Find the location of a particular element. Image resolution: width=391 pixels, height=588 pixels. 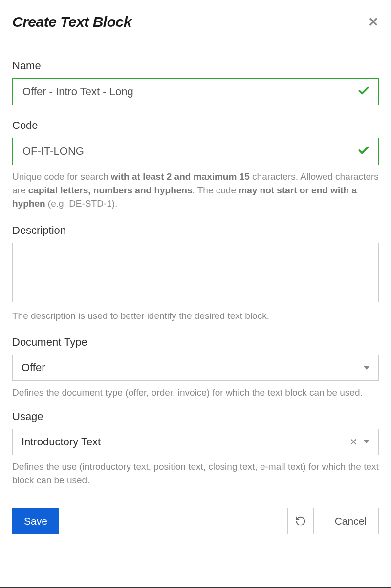

document-type-value: Offer is located at coordinates (193, 368).